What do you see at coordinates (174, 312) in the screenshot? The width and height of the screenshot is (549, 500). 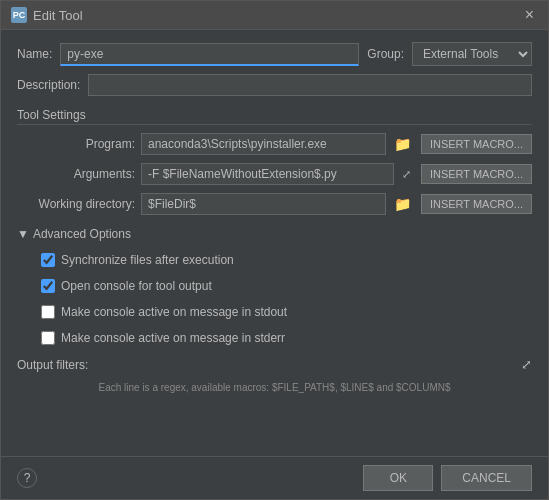 I see `make-active-stdout-label: Make console active on message in stdout` at bounding box center [174, 312].